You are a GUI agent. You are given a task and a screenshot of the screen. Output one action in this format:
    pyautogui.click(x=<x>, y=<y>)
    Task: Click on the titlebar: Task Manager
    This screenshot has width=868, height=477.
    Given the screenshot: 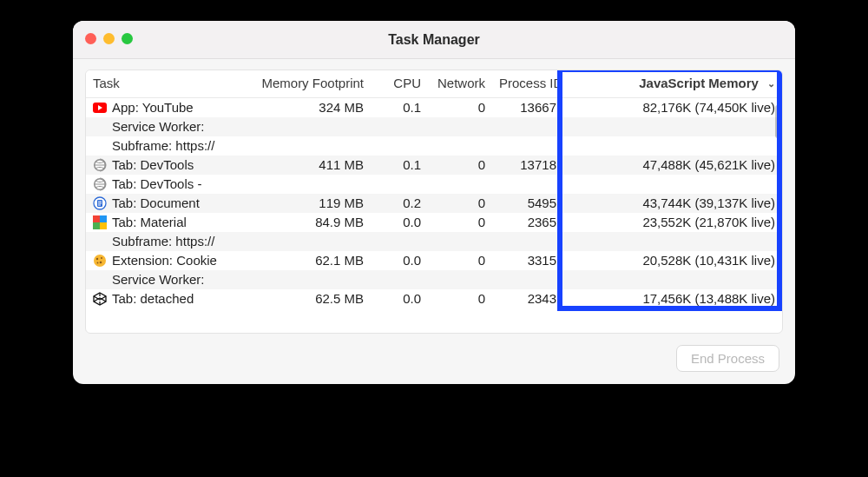 What is the action you would take?
    pyautogui.click(x=434, y=40)
    